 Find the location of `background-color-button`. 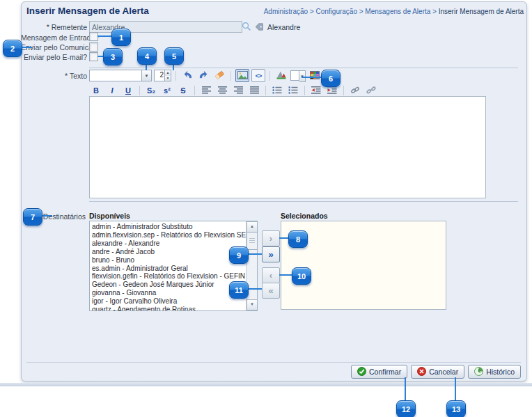

background-color-button is located at coordinates (315, 75).